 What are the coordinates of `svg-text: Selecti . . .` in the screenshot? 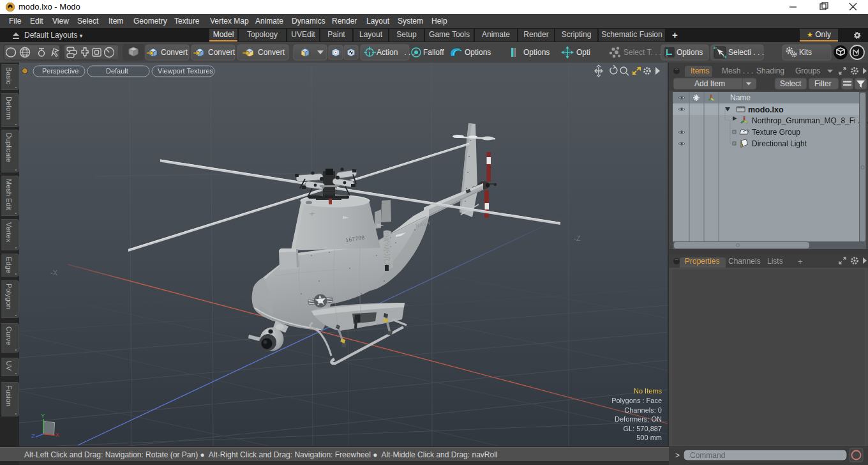 It's located at (746, 52).